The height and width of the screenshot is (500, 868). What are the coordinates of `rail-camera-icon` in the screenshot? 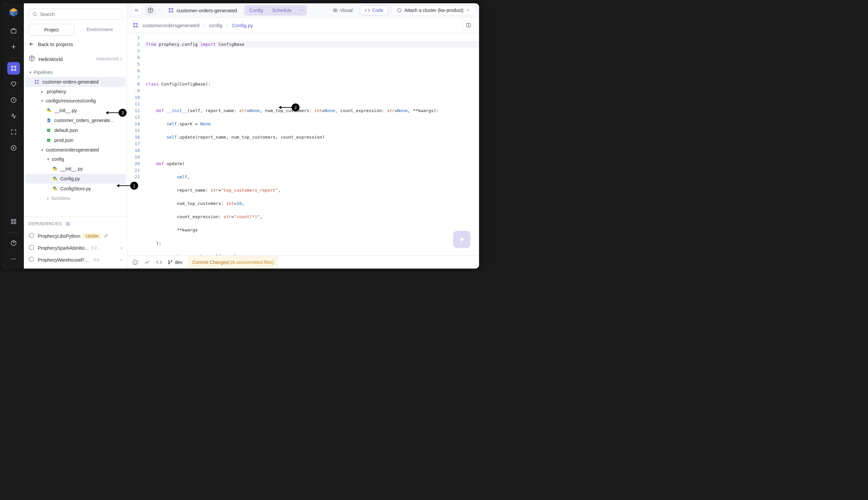 It's located at (14, 31).